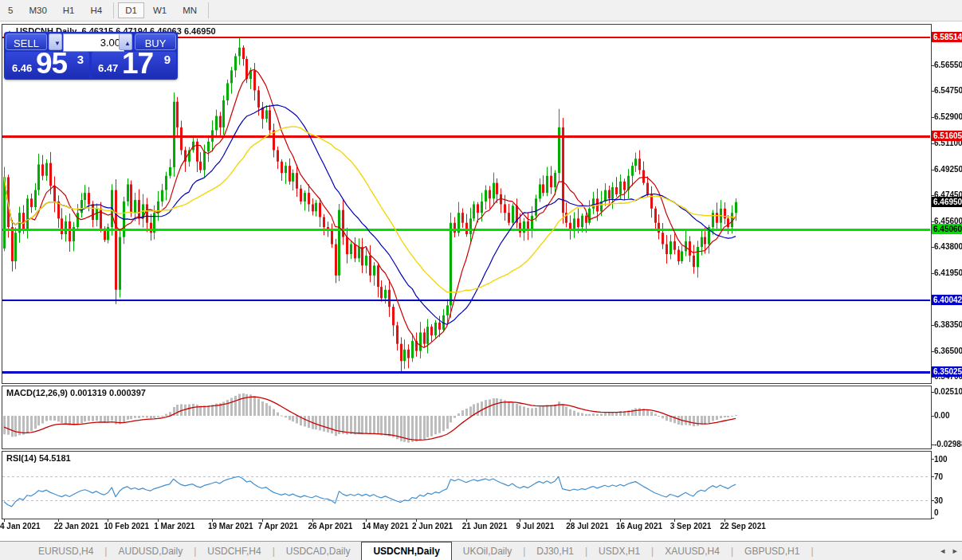  What do you see at coordinates (94, 43) in the screenshot?
I see `volume-field` at bounding box center [94, 43].